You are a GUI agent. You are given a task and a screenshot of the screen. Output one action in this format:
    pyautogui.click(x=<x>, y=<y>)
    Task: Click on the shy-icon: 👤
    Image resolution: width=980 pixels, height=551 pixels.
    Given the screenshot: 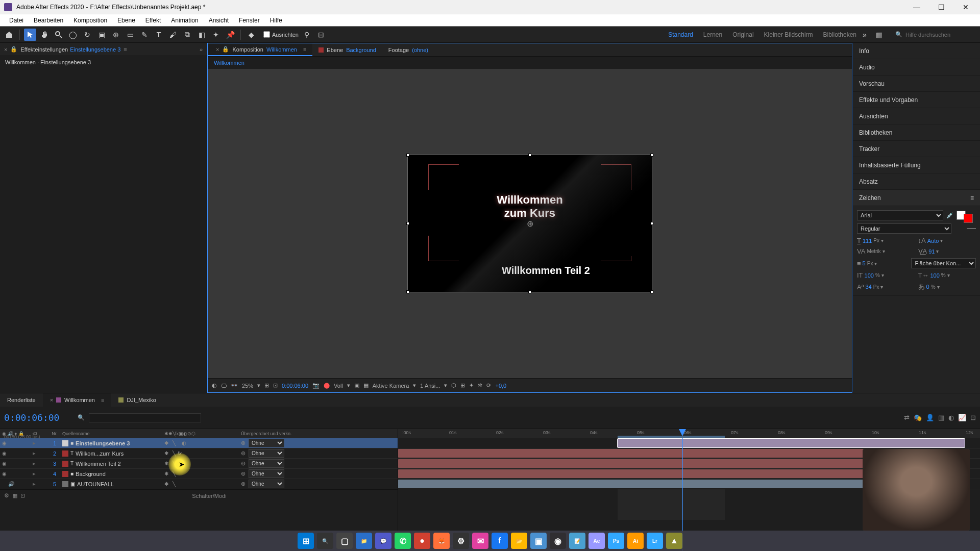 What is the action you would take?
    pyautogui.click(x=930, y=417)
    